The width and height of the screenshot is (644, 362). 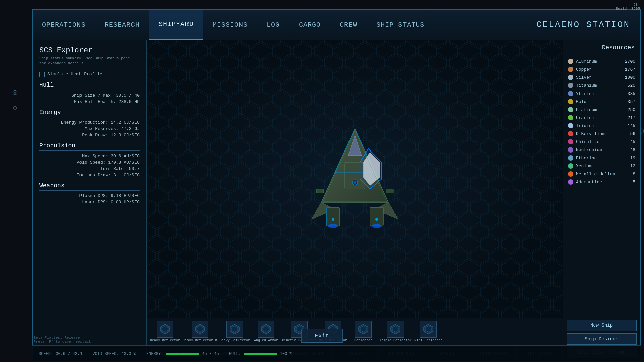 What do you see at coordinates (633, 142) in the screenshot?
I see `resource-amount-10: 45` at bounding box center [633, 142].